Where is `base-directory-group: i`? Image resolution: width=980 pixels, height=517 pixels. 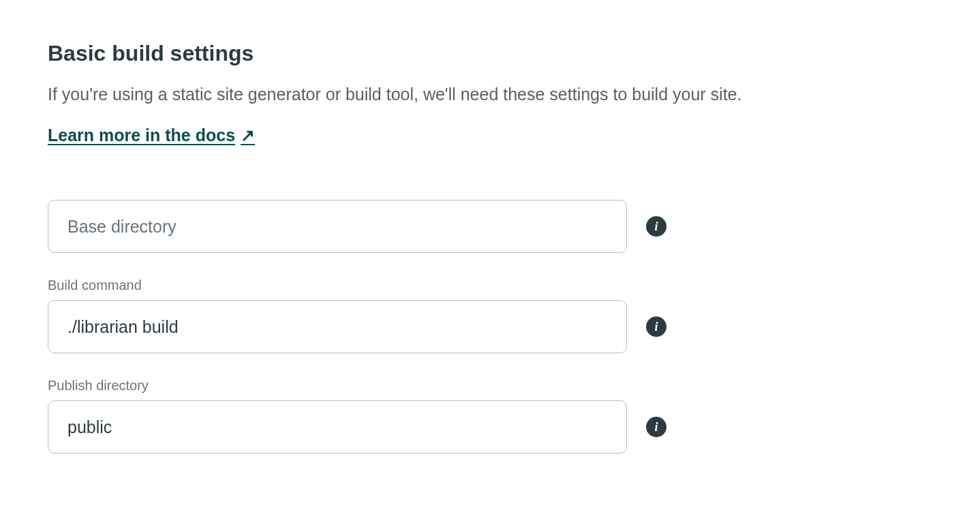 base-directory-group: i is located at coordinates (490, 226).